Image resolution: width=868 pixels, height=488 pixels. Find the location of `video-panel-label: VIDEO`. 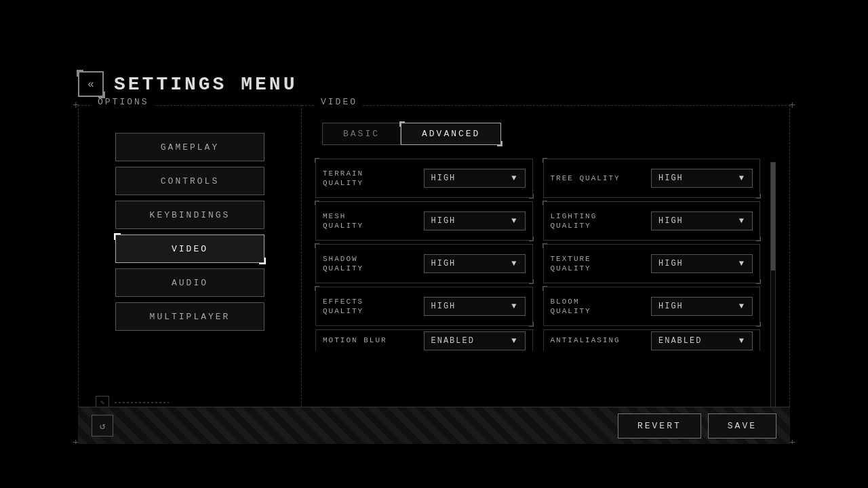

video-panel-label: VIDEO is located at coordinates (339, 102).